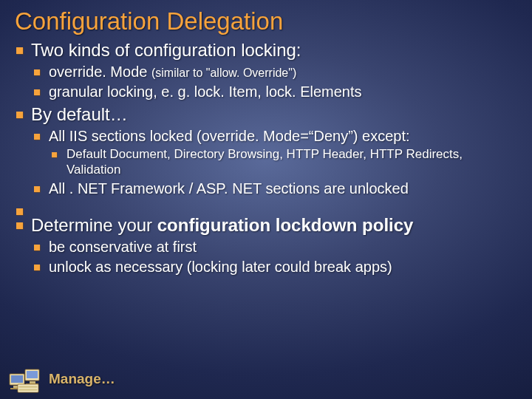 The width and height of the screenshot is (532, 399). I want to click on bullet-text: By default…, so click(80, 114).